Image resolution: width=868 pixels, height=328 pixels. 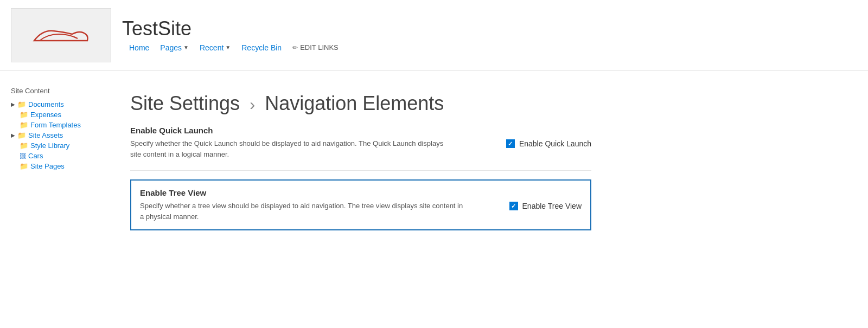 What do you see at coordinates (361, 205) in the screenshot?
I see `tree-view-section: Enable Tree View Specify whether a tree …` at bounding box center [361, 205].